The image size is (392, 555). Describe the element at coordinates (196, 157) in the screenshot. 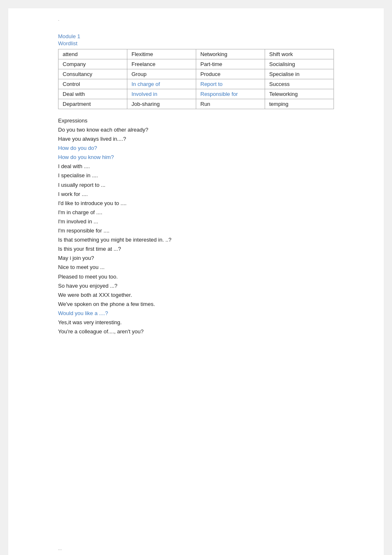

I see `expression-item: How do you know him?` at that location.